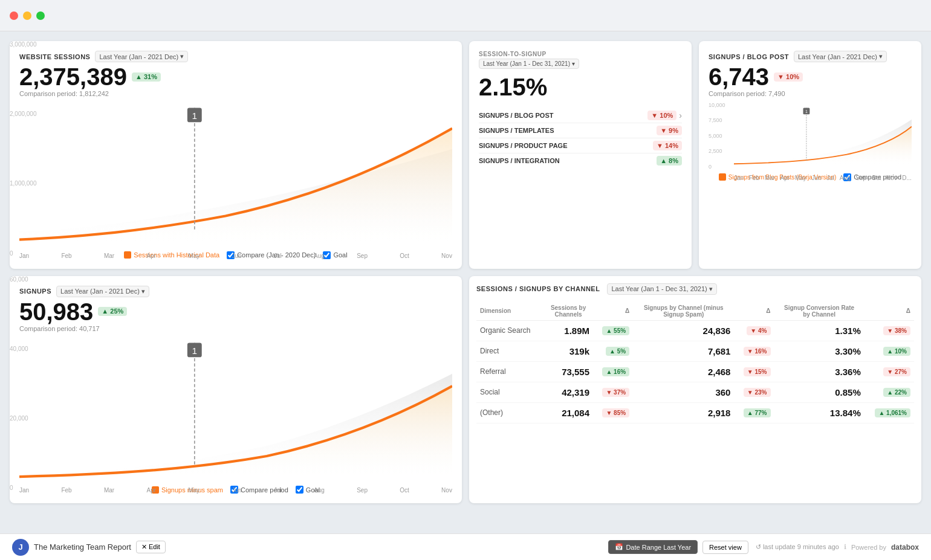  I want to click on edit-button: ✕ Edit, so click(151, 547).